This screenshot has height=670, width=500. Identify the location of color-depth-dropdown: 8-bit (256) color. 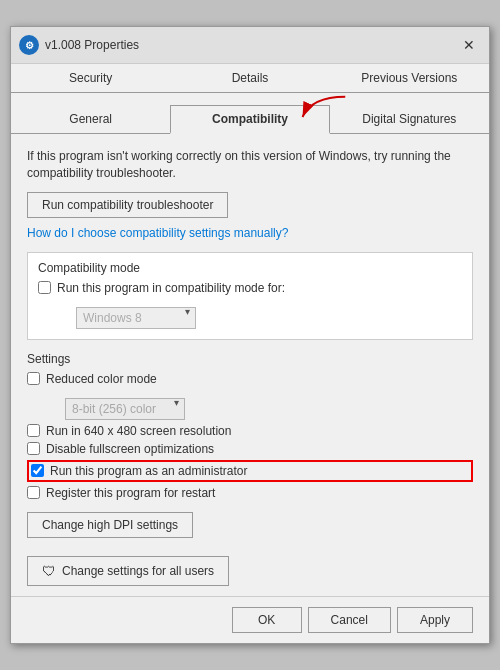
(125, 409).